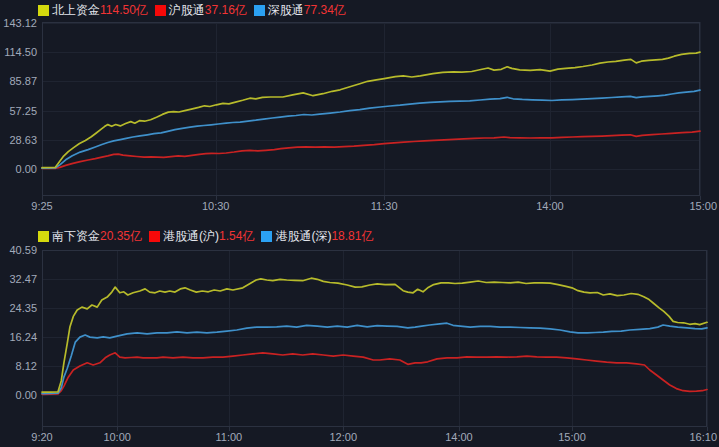 The width and height of the screenshot is (719, 447). I want to click on y-tick-label: 114.50, so click(18, 52).